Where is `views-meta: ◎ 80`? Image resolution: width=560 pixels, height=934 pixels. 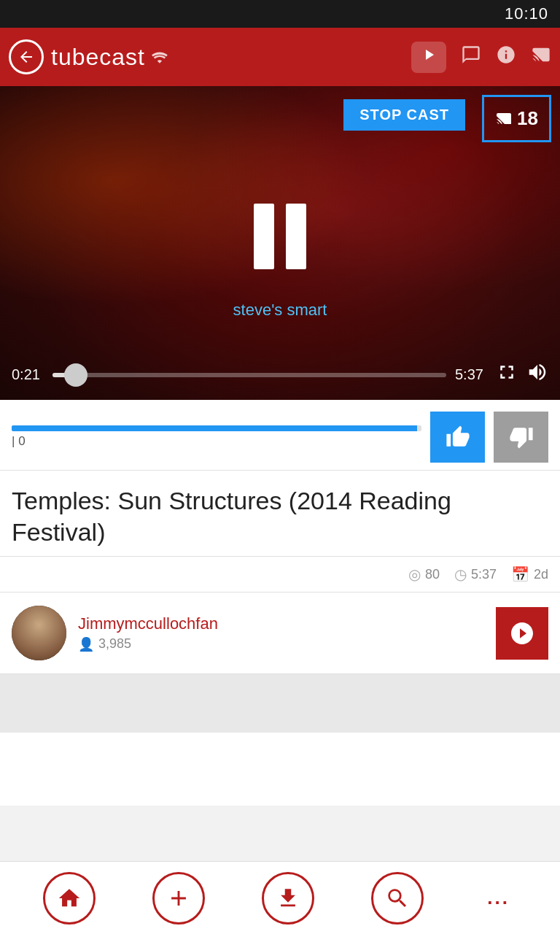 views-meta: ◎ 80 is located at coordinates (424, 574).